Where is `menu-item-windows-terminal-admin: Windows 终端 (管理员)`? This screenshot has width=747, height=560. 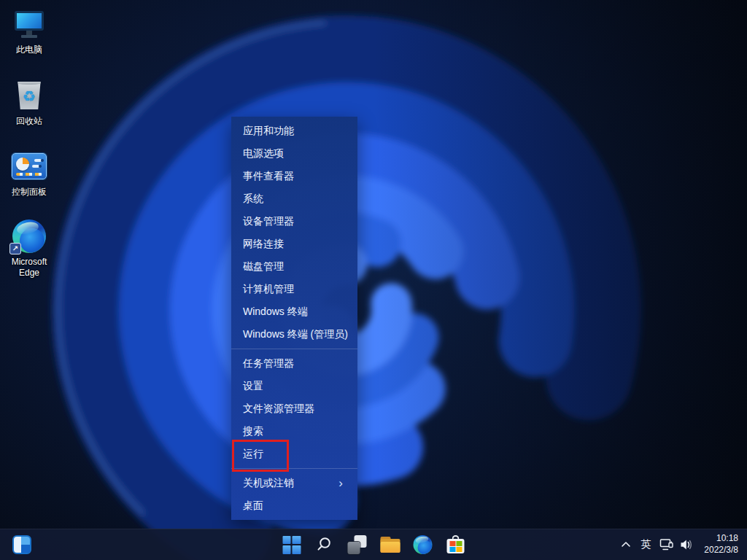
menu-item-windows-terminal-admin: Windows 终端 (管理员) is located at coordinates (295, 334).